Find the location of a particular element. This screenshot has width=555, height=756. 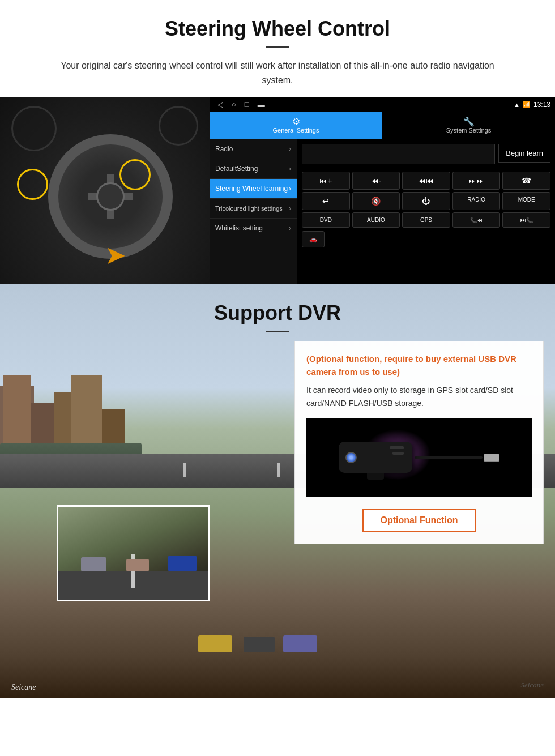

back-icon: ◁ is located at coordinates (220, 104).